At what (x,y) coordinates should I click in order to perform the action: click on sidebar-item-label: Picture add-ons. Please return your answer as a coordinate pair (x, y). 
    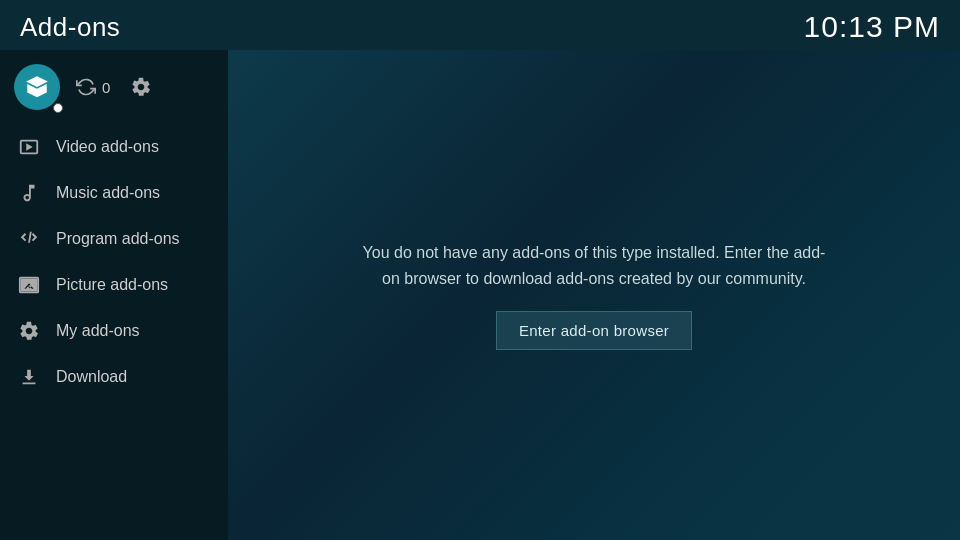
    Looking at the image, I should click on (112, 285).